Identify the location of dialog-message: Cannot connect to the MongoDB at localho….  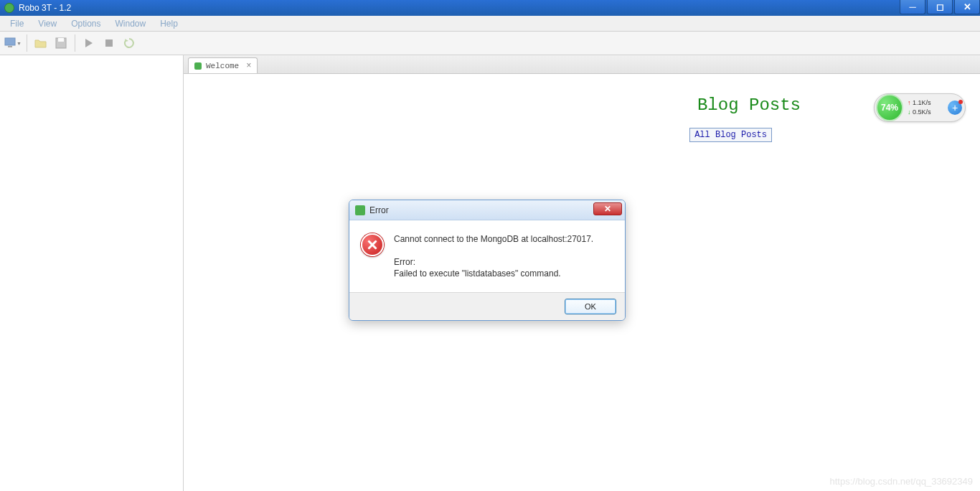
(504, 256).